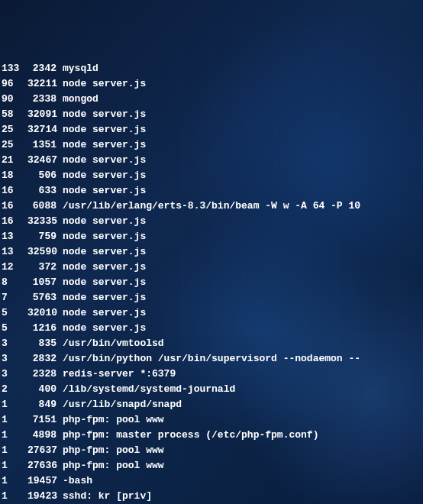 Image resolution: width=423 pixels, height=504 pixels. What do you see at coordinates (45, 435) in the screenshot?
I see `col-pid: 4898` at bounding box center [45, 435].